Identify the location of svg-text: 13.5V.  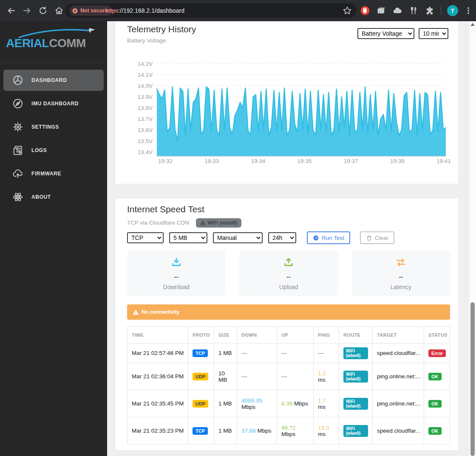
(145, 141).